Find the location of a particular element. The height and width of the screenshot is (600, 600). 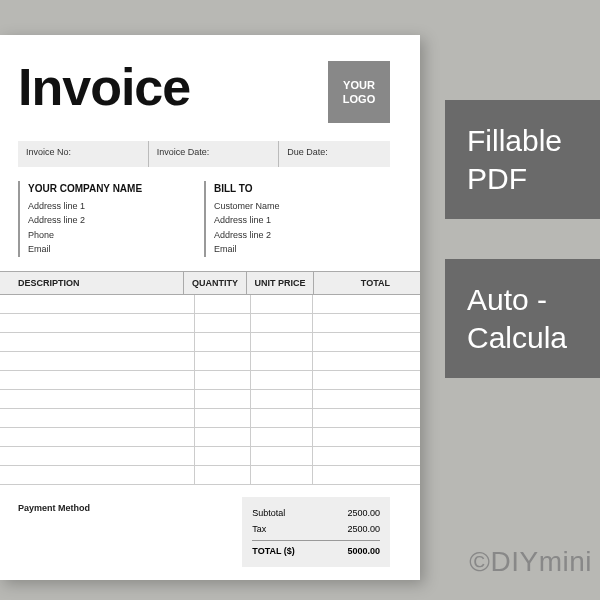

col-total: TOTAL is located at coordinates (367, 283).